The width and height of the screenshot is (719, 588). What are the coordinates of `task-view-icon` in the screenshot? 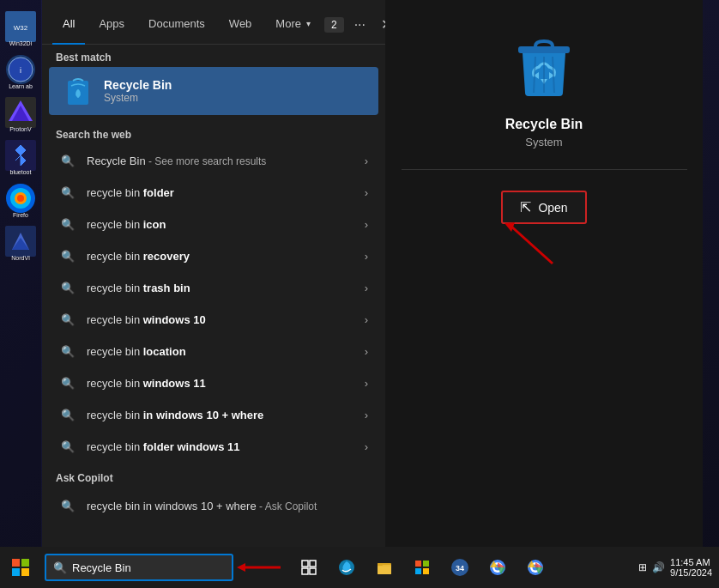 It's located at (309, 567).